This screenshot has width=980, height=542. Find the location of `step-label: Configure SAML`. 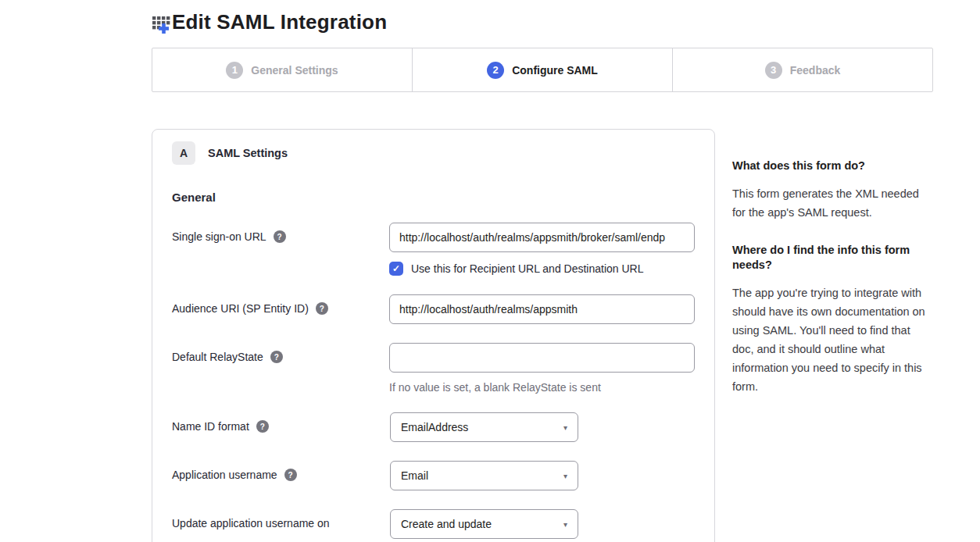

step-label: Configure SAML is located at coordinates (555, 70).